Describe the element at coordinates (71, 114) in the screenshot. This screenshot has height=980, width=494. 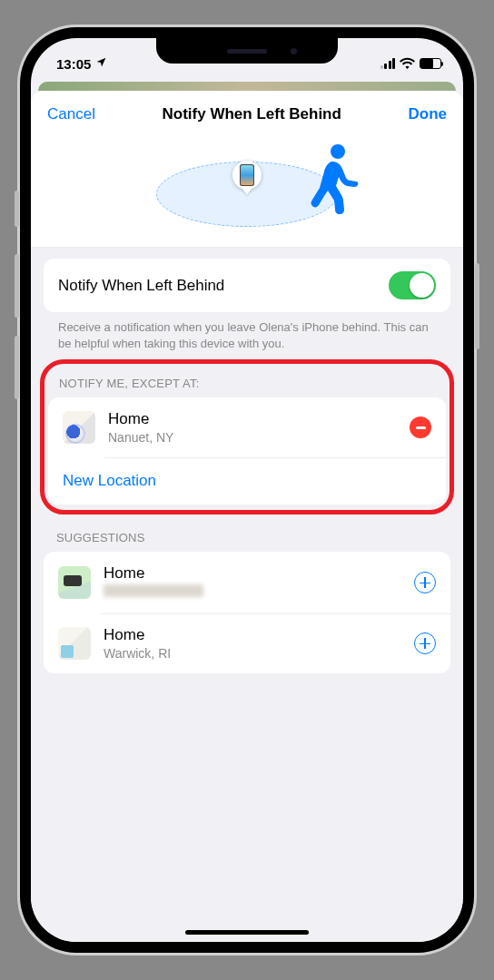
I see `cancel-button: Cancel` at that location.